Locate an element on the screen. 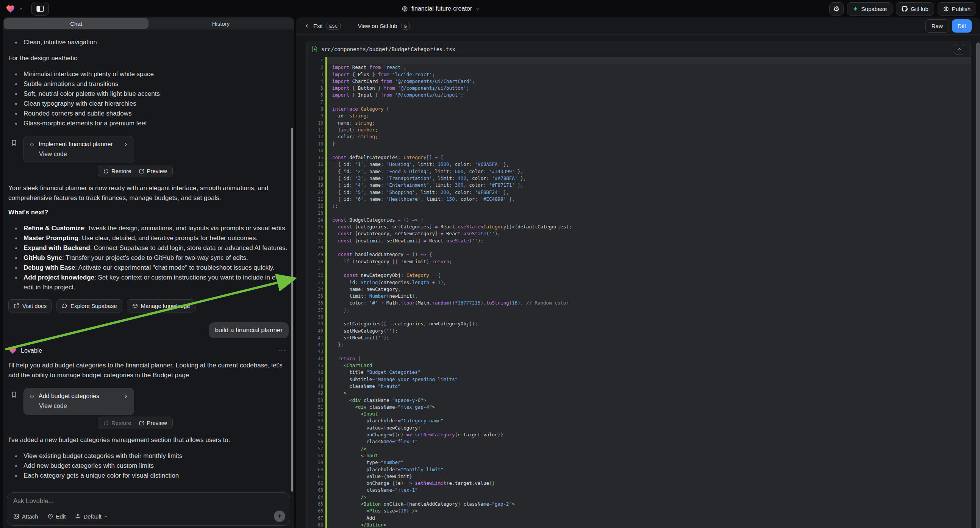 This screenshot has height=528, width=980. code-line: 49 > is located at coordinates (638, 393).